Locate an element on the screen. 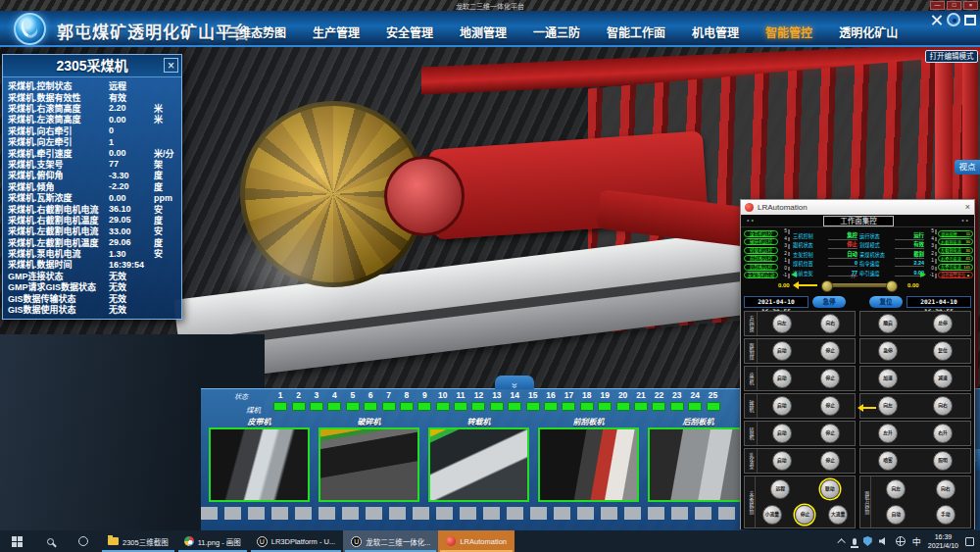 The image size is (980, 552). menu-item: 三维态势图 is located at coordinates (257, 31).